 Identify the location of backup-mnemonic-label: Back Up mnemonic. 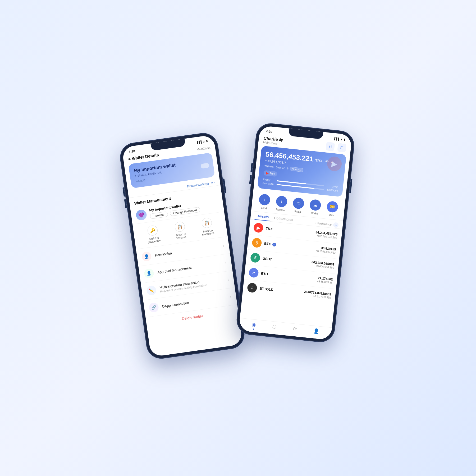
(208, 232).